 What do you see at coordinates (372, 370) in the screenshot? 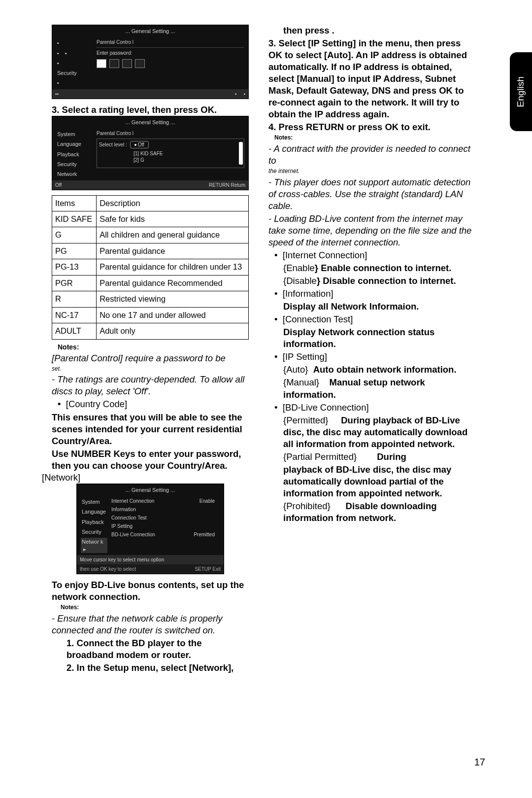
I see `ip-auto: {Auto} Auto obtain network information.` at bounding box center [372, 370].